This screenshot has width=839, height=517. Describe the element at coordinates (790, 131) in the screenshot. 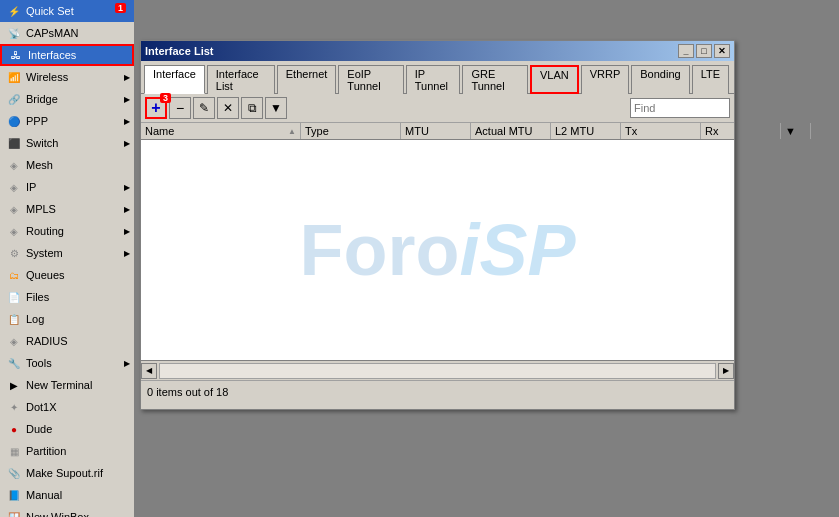

I see `expand-icon: ▼` at that location.